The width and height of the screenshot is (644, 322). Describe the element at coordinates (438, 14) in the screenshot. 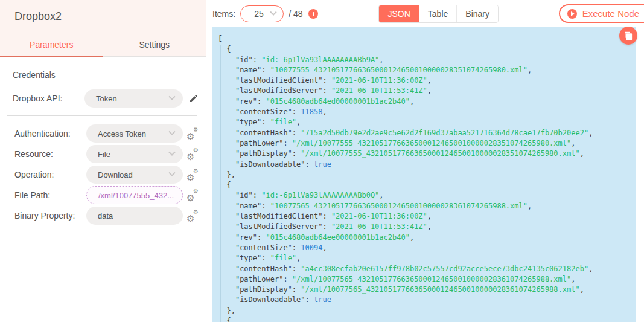

I see `tab-table: Table` at that location.